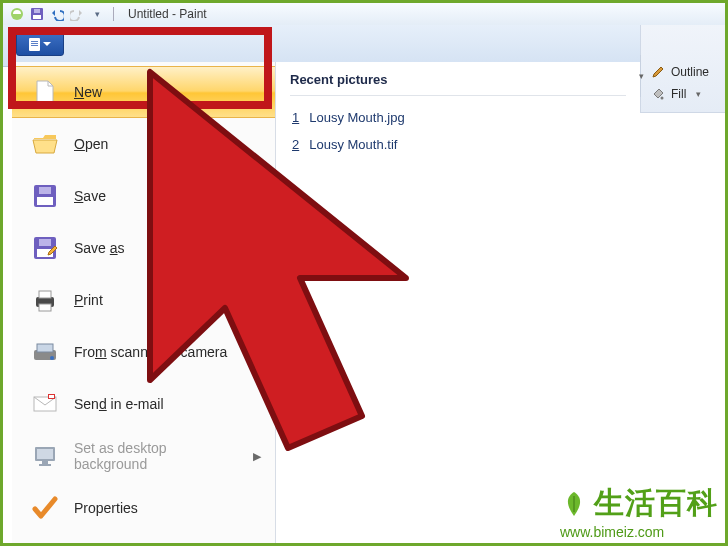 This screenshot has height=546, width=728. I want to click on recent-item-filename: Lousy Mouth.jpg, so click(356, 118).